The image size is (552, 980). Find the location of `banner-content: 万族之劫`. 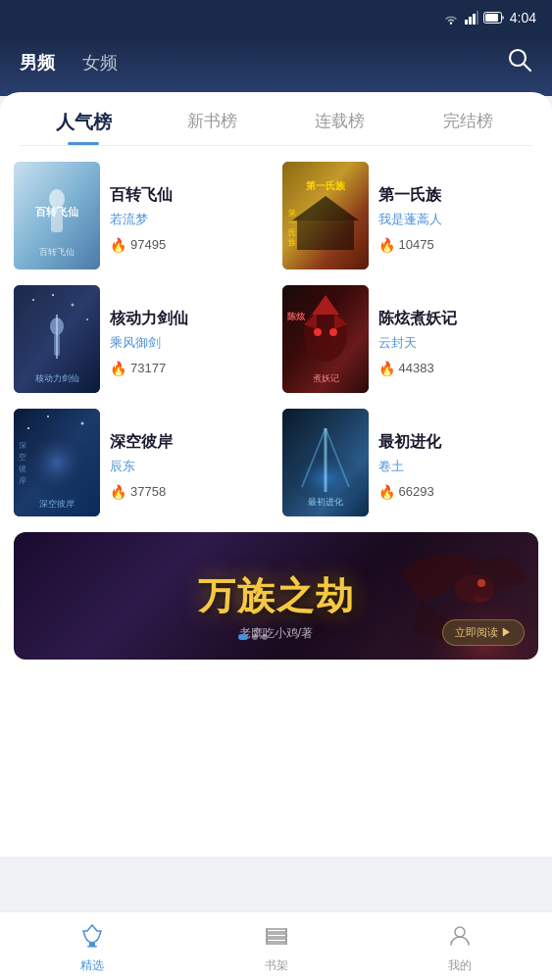

banner-content: 万族之劫 is located at coordinates (276, 596).